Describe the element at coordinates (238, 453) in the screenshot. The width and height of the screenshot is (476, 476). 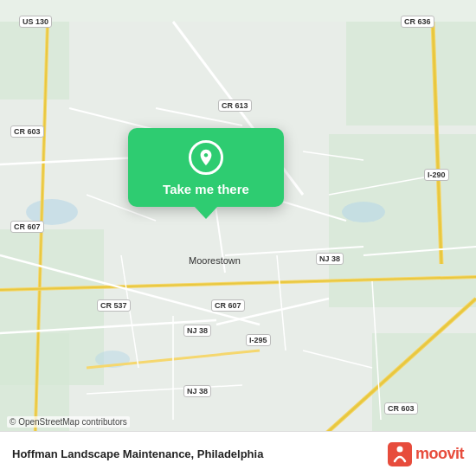
I see `bottom-bar: Hoffman Landscape Maintenance, Philadelp…` at that location.